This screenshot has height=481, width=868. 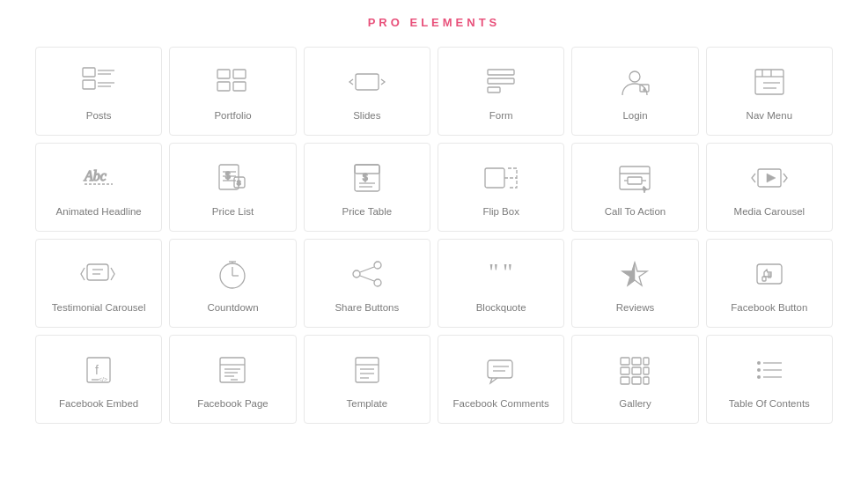 What do you see at coordinates (502, 403) in the screenshot?
I see `facebook-comments-label: Facebook Comments` at bounding box center [502, 403].